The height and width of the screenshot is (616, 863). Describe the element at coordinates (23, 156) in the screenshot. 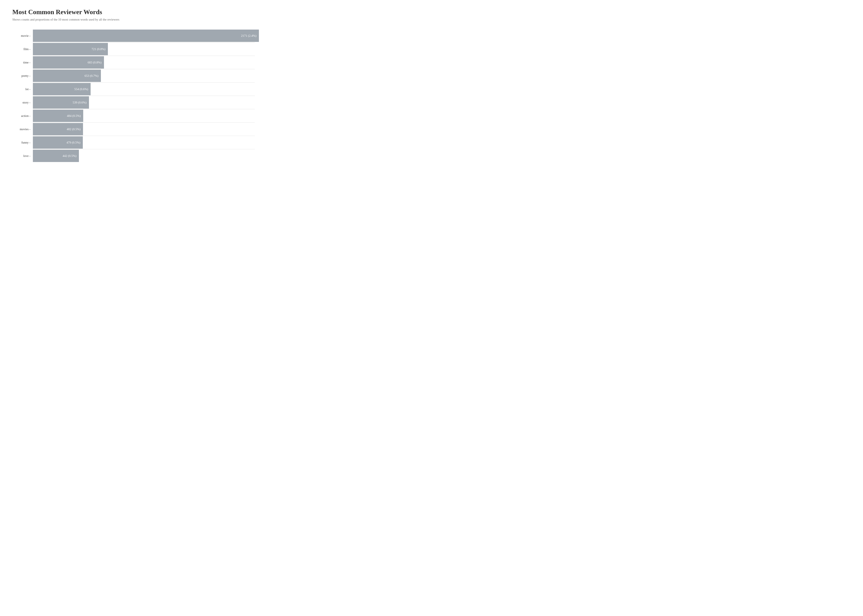

I see `bar-label: love` at that location.